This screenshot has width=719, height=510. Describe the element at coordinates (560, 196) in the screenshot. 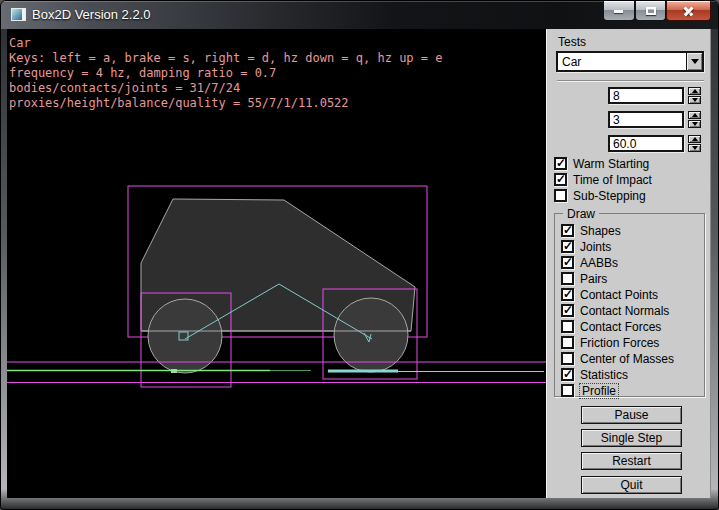

I see `sub-stepping-checkbox` at that location.